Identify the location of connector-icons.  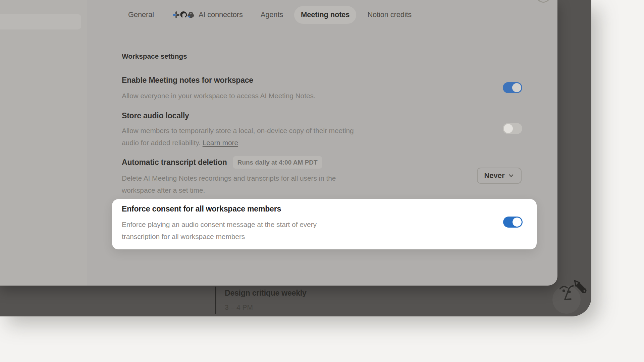
(183, 15).